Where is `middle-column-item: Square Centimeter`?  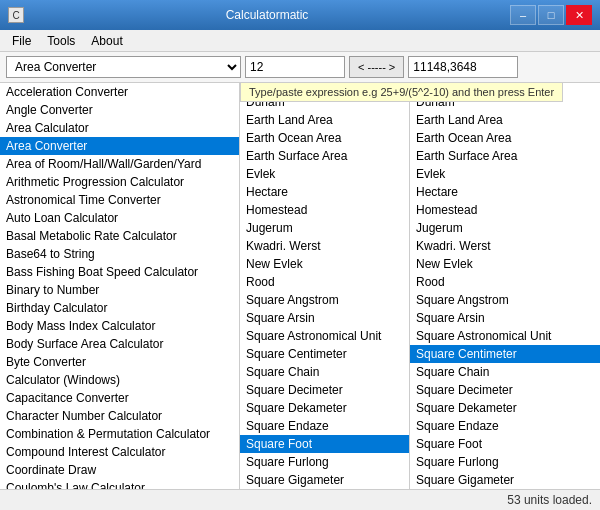
middle-column-item: Square Centimeter is located at coordinates (324, 354).